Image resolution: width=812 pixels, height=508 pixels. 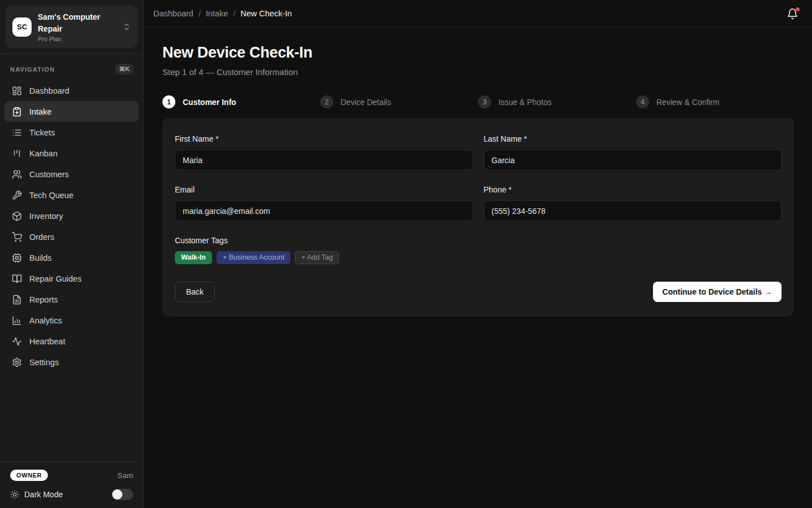 What do you see at coordinates (41, 112) in the screenshot?
I see `sidebar-item-label: Intake` at bounding box center [41, 112].